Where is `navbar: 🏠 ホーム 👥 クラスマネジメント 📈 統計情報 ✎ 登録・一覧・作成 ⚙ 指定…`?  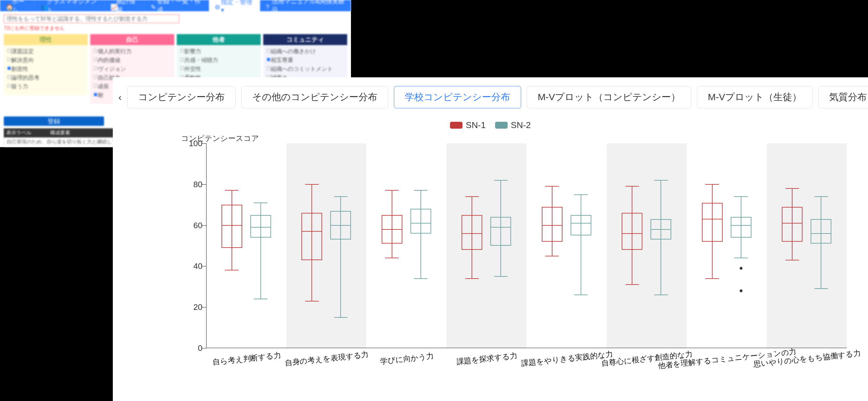
navbar: 🏠 ホーム 👥 クラスマネジメント 📈 統計情報 ✎ 登録・一覧・作成 ⚙ 指定… is located at coordinates (176, 5).